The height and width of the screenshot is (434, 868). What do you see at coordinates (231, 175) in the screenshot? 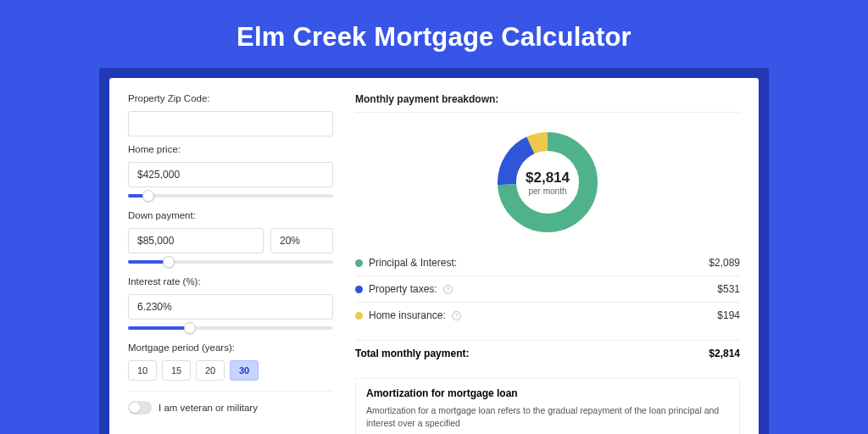
I see `home-price-input` at bounding box center [231, 175].